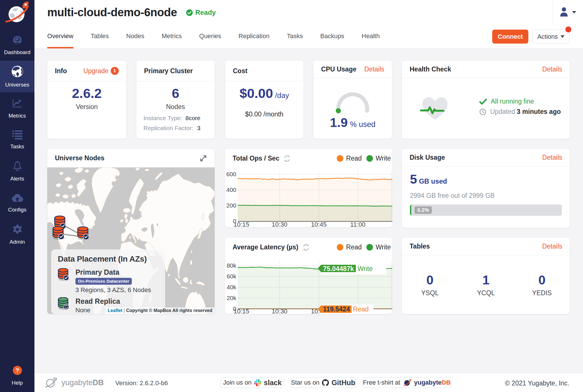 This screenshot has width=583, height=392. What do you see at coordinates (231, 276) in the screenshot?
I see `svg-text: 60k` at bounding box center [231, 276].